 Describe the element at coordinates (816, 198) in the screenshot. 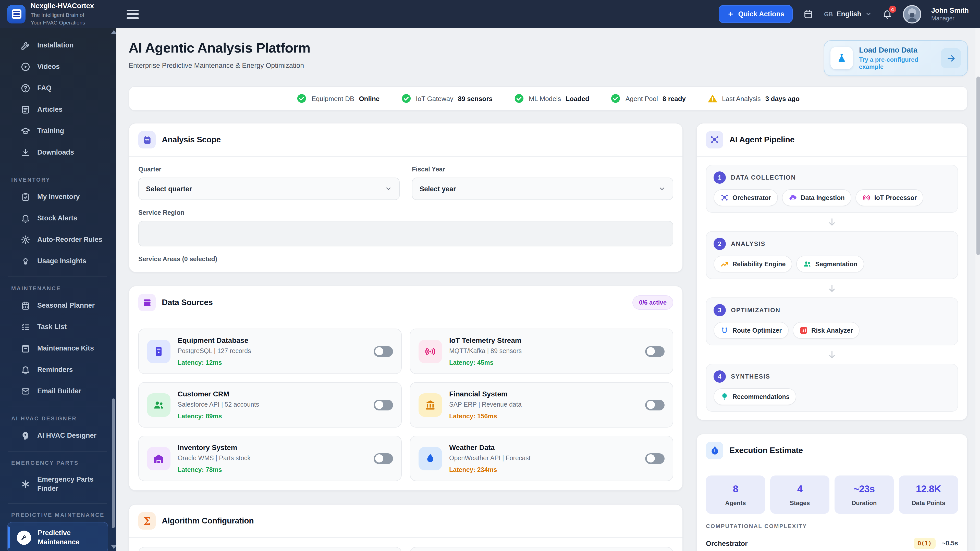

I see `agent-chip-data-ingestion: Data Ingestion` at that location.